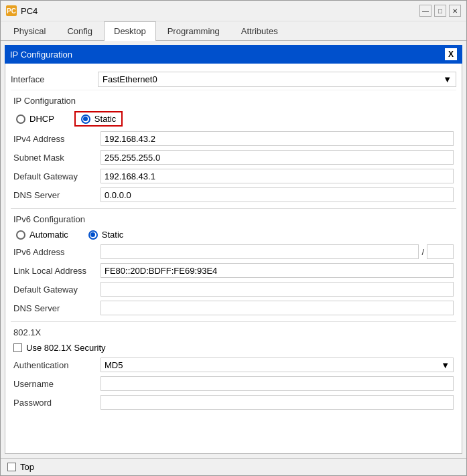  I want to click on ipv6-prefix-input, so click(440, 252).